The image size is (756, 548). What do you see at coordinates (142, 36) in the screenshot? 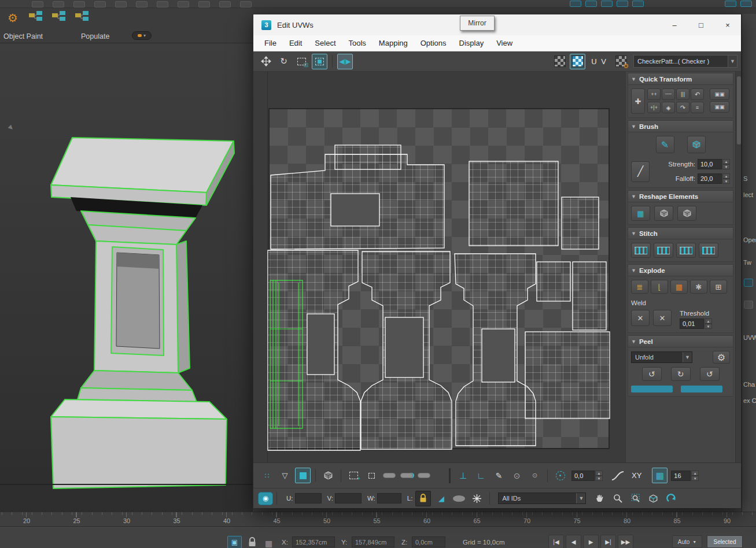
I see `ribbon-overflow-button: ▾` at bounding box center [142, 36].